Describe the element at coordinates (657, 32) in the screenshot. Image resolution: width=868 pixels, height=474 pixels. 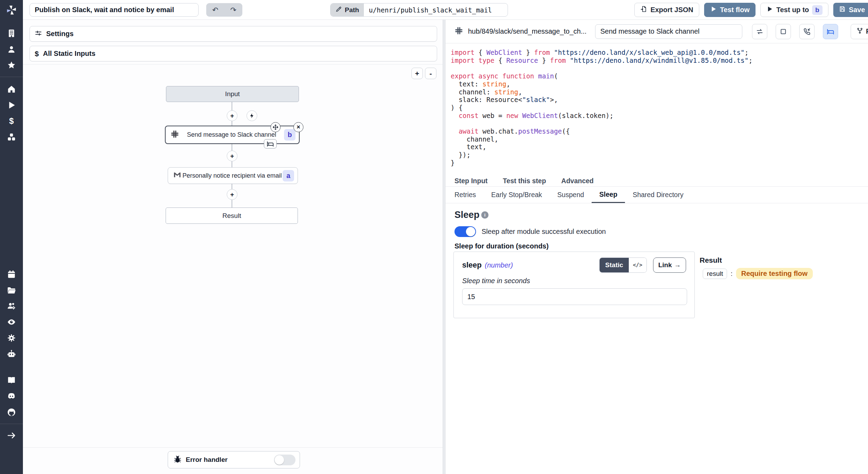
I see `step-header: hub/849/slack/send_message_to_ch... Fork` at that location.